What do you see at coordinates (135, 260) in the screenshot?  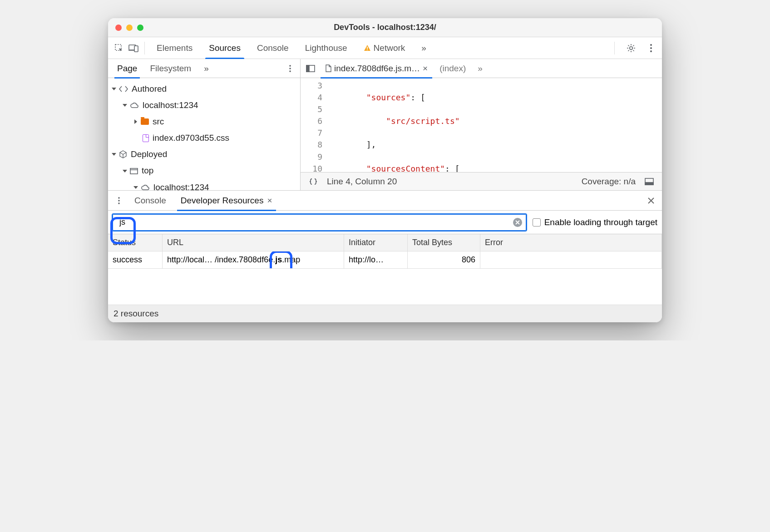 I see `cell-status: success` at bounding box center [135, 260].